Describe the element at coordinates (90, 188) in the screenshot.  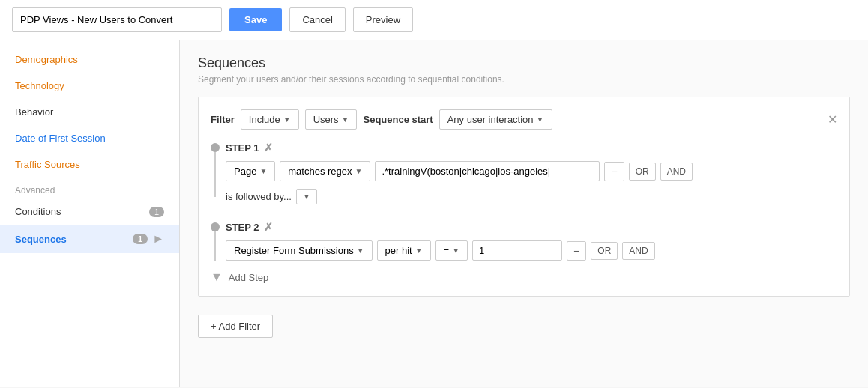
I see `advanced-section-label: Advanced` at that location.